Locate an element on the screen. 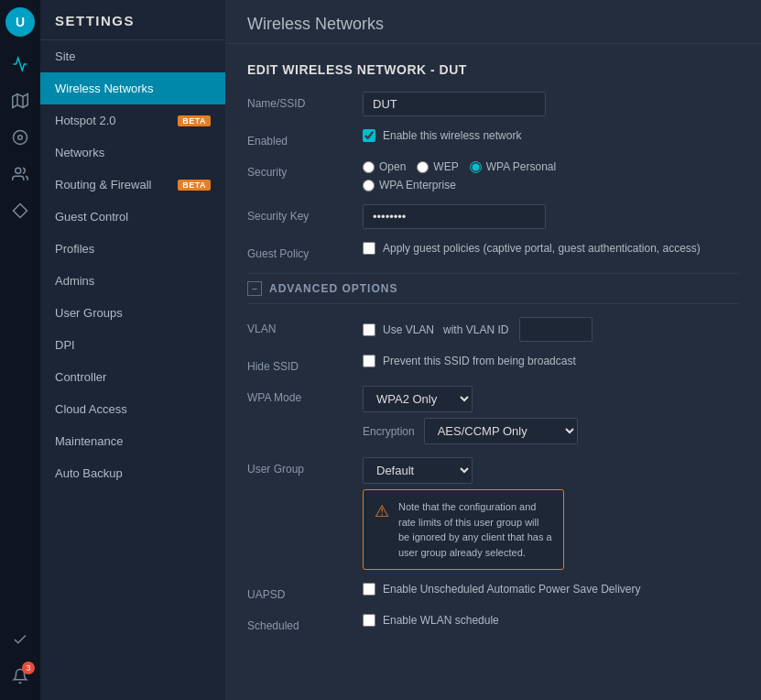  enabled-checkbox-wrap: Enable this wireless network is located at coordinates (551, 136).